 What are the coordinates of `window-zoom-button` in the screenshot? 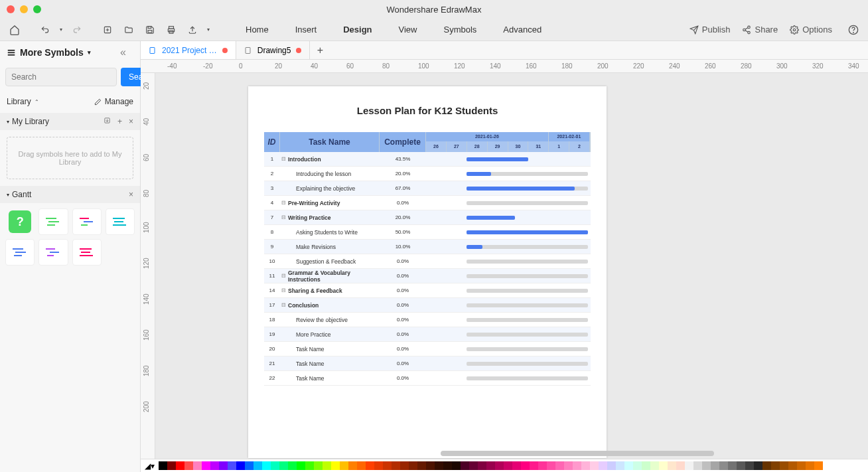 It's located at (37, 9).